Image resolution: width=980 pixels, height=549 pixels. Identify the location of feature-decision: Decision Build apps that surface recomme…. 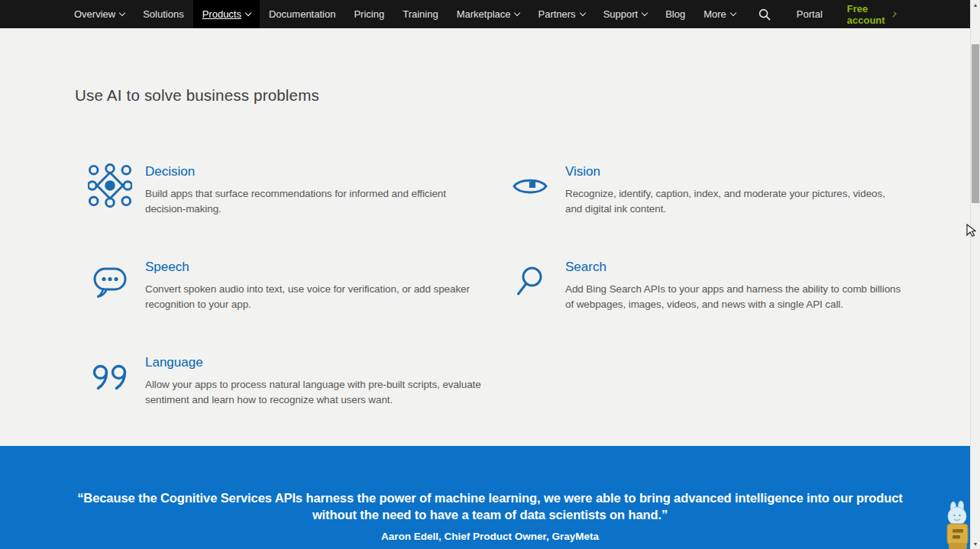
(285, 211).